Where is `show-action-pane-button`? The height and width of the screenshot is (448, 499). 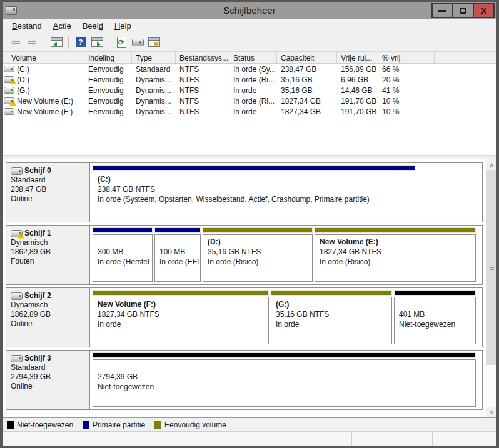 show-action-pane-button is located at coordinates (97, 42).